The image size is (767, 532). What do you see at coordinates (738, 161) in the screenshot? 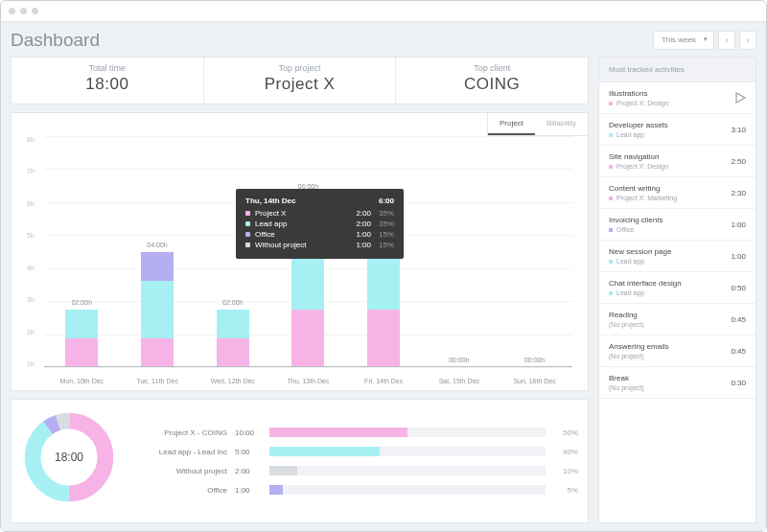
I see `activity-time: 2:50` at bounding box center [738, 161].